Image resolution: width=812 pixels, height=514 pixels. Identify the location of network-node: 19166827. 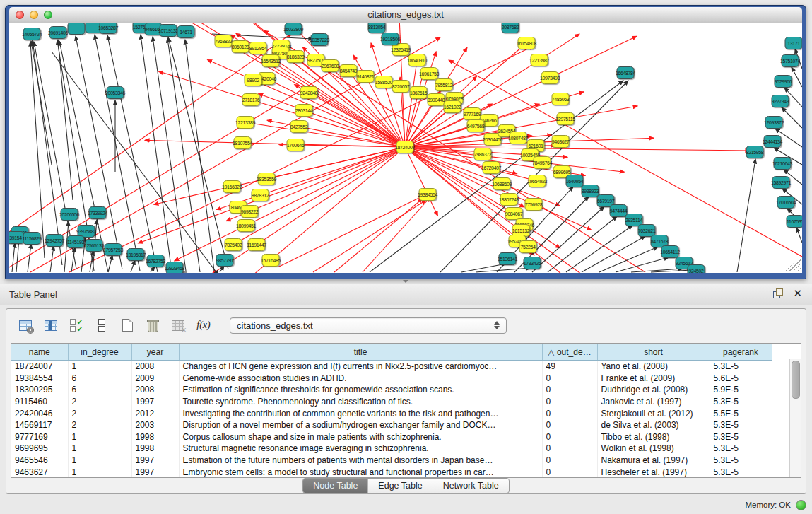
(232, 187).